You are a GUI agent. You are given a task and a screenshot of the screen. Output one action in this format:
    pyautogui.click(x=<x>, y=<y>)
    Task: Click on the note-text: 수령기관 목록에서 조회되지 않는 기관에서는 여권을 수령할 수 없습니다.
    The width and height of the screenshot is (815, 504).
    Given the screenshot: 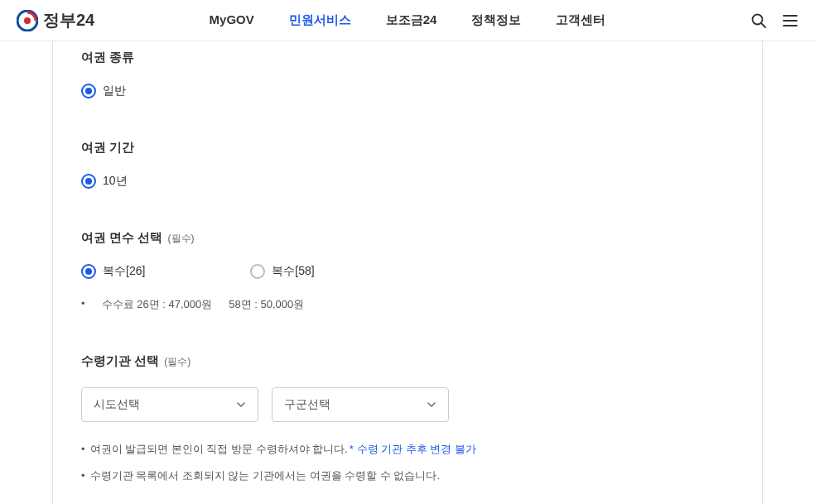 What is the action you would take?
    pyautogui.click(x=265, y=476)
    